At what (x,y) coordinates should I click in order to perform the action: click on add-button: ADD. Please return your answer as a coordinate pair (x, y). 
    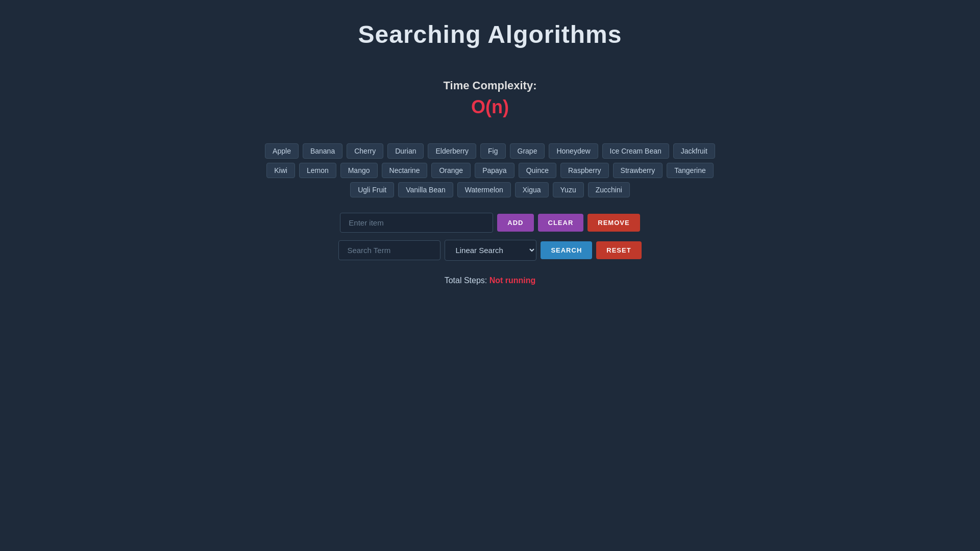
    Looking at the image, I should click on (516, 222).